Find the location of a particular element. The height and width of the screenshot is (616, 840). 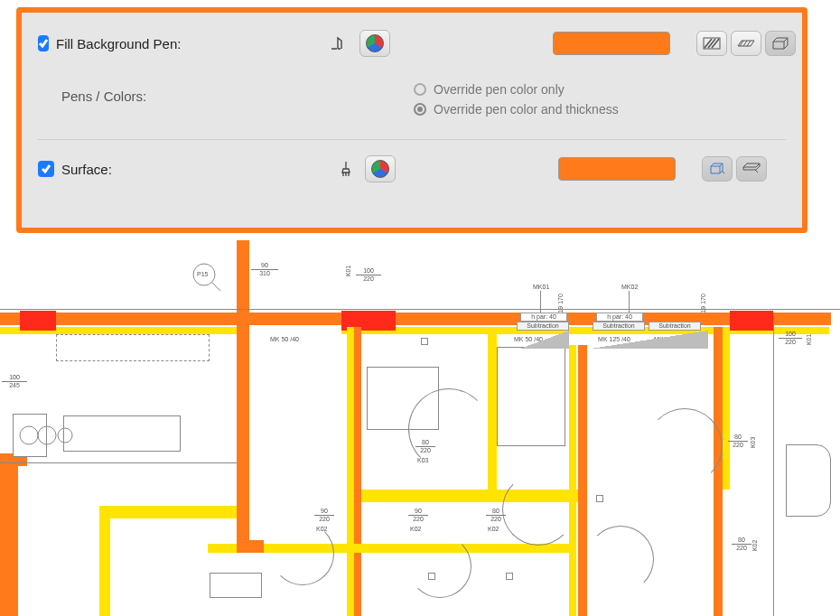

fixture-icon is located at coordinates (48, 435).